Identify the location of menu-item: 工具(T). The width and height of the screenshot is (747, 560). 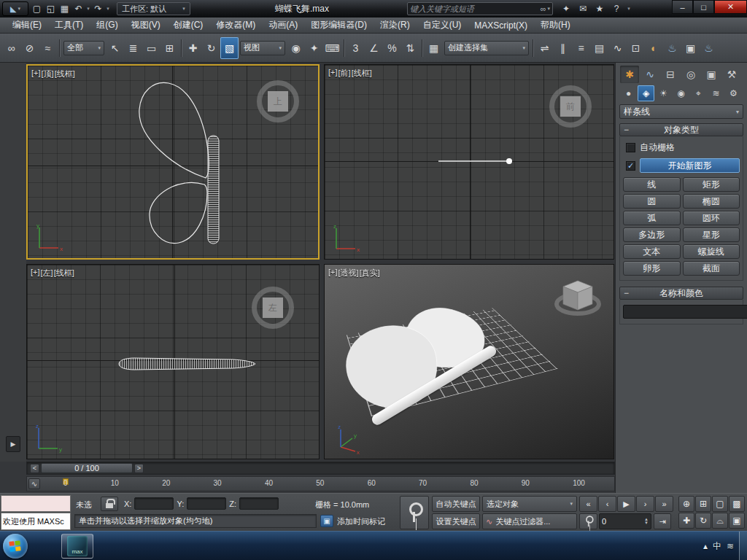
(69, 25).